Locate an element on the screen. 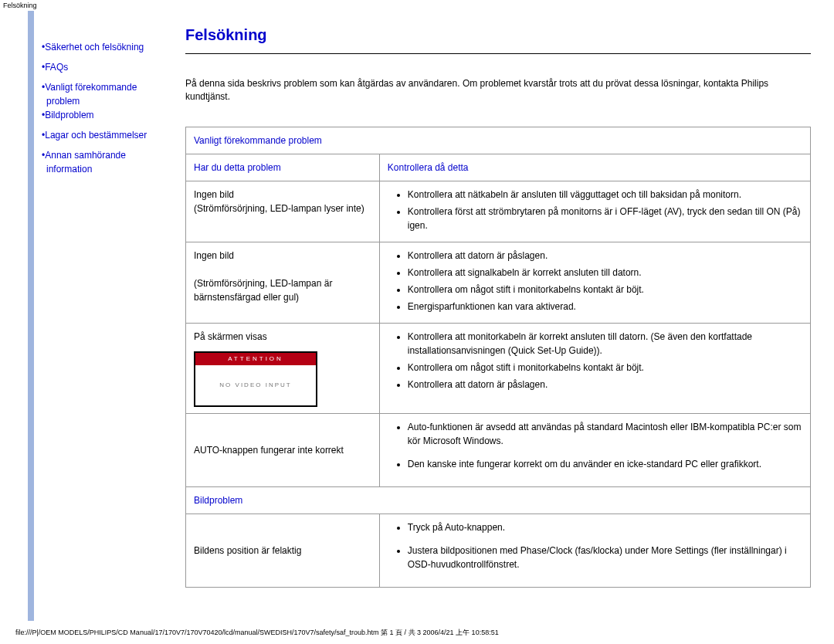 This screenshot has width=834, height=644. problem-line1: AUTO-knappen fungerar inte korrekt is located at coordinates (283, 450).